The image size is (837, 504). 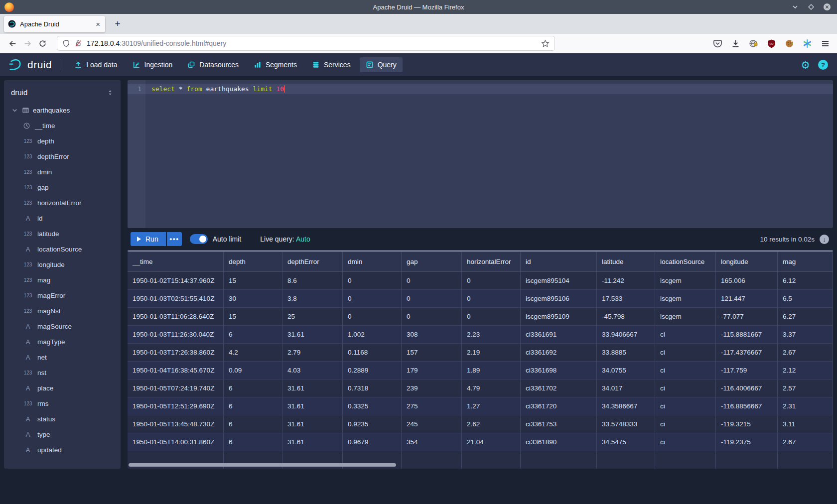 I want to click on tree-column-magError: 123magError, so click(x=62, y=296).